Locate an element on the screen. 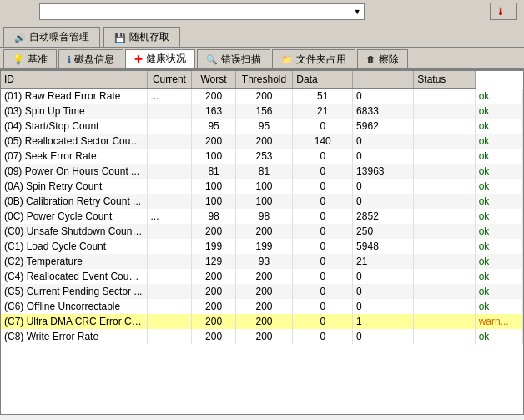 The height and width of the screenshot is (420, 524). cell-id: (C0) Unsafe Shutdown Count ... is located at coordinates (73, 231).